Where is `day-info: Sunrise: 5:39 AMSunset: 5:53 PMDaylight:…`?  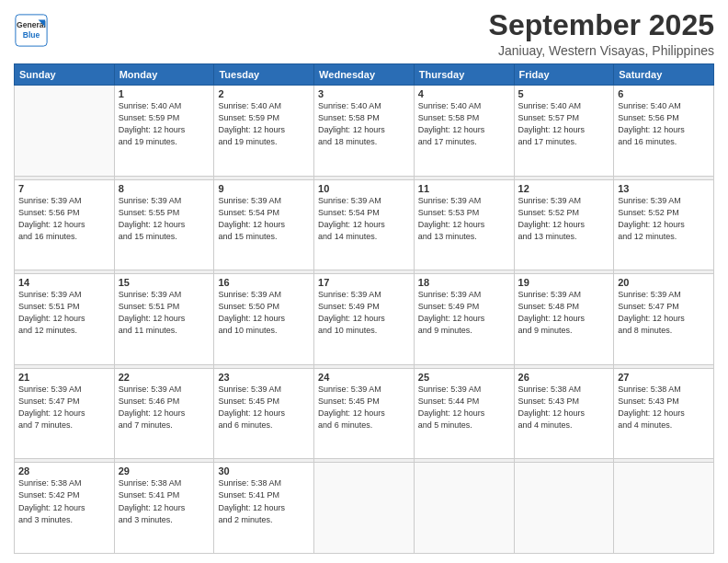
day-info: Sunrise: 5:39 AMSunset: 5:53 PMDaylight:… is located at coordinates (464, 219).